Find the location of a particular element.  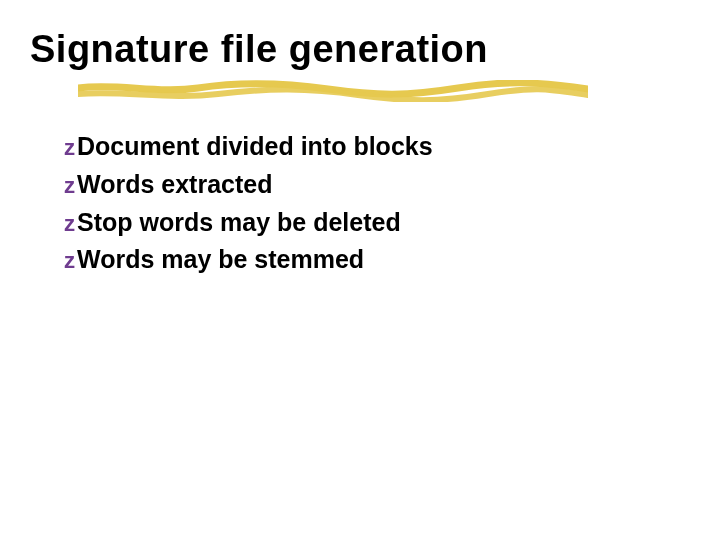

list-item: z Stop words may be deleted is located at coordinates (248, 223).